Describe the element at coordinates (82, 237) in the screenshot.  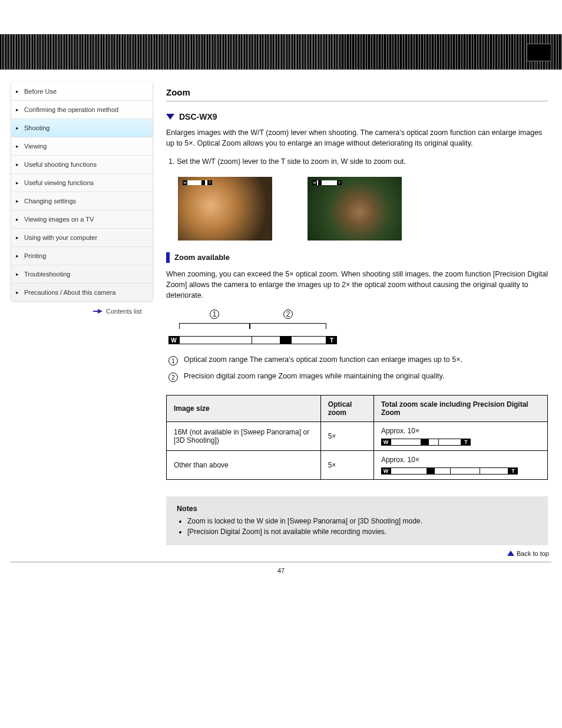
I see `sidebar-item-computer: Using with your computer` at that location.